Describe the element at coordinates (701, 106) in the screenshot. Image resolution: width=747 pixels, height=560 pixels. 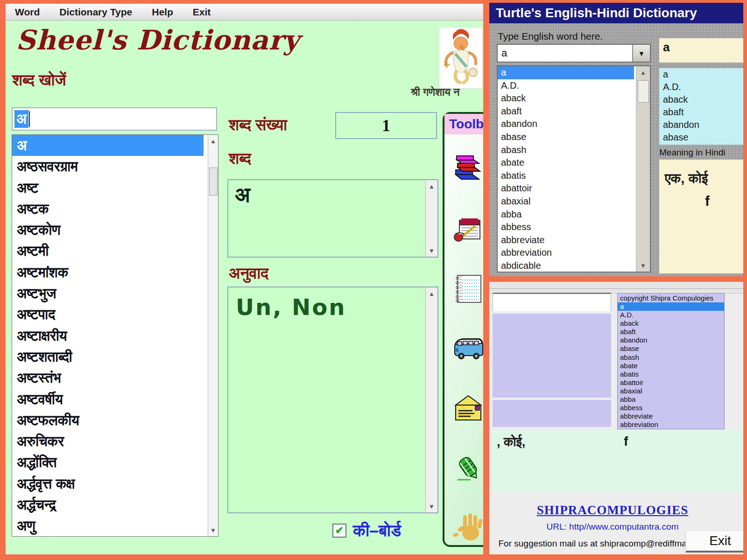
I see `matching-words-list: aA.D.abackabaftabandonabase` at that location.